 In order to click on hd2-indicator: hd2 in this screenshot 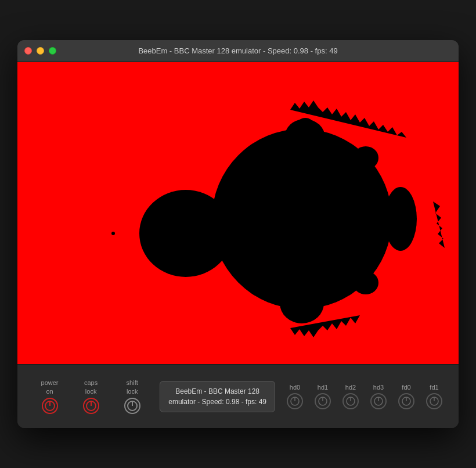, I will do `click(351, 397)`.